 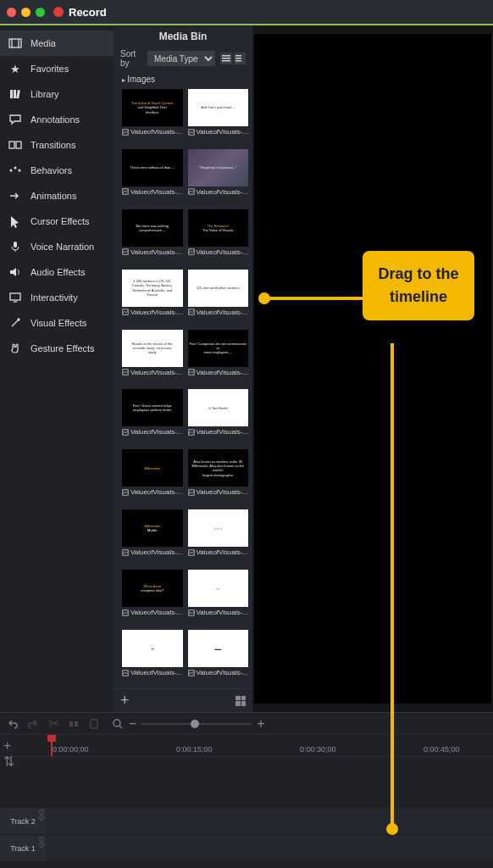 I want to click on sidebar-label: Audio Effects, so click(x=58, y=272).